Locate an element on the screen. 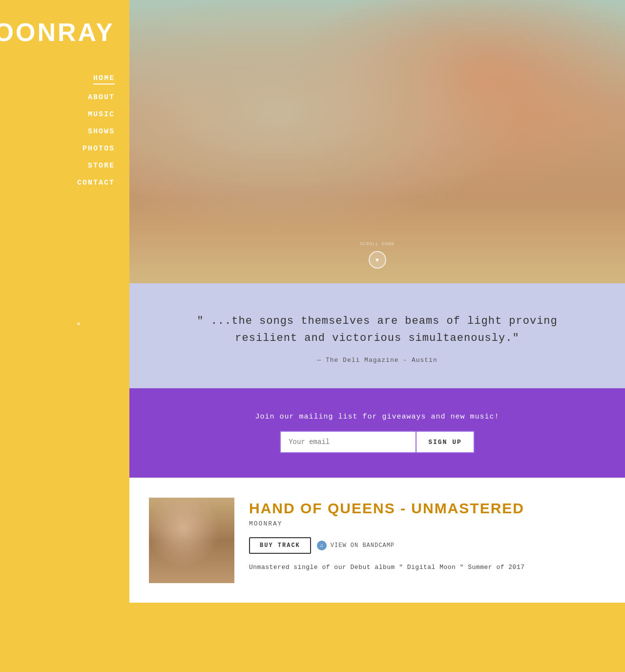  nav-home: HOME is located at coordinates (104, 79).